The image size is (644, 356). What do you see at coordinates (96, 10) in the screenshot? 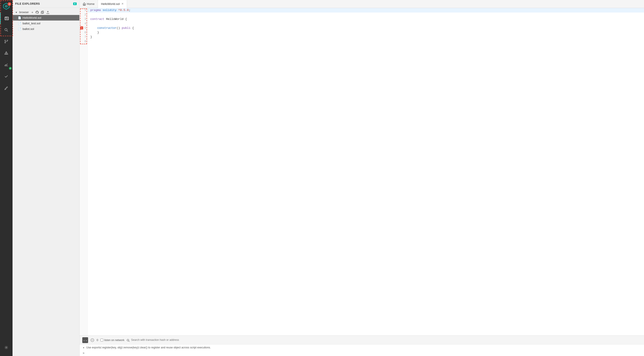
I see `code-pragma: pragma` at bounding box center [96, 10].